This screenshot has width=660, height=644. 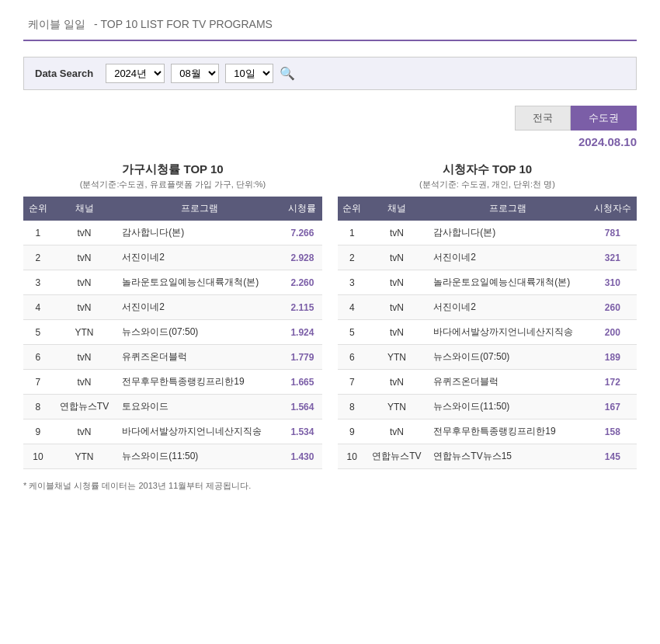 What do you see at coordinates (303, 457) in the screenshot?
I see `rating-cell: 1.430` at bounding box center [303, 457].